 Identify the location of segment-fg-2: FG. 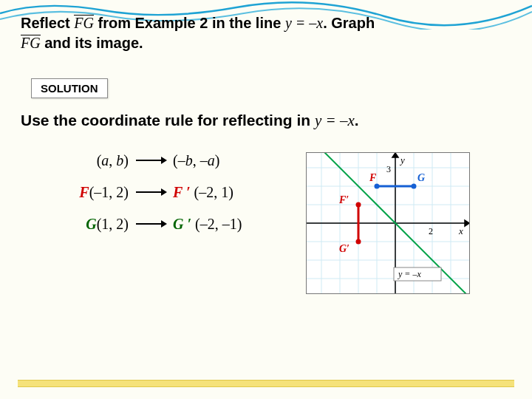
(31, 43).